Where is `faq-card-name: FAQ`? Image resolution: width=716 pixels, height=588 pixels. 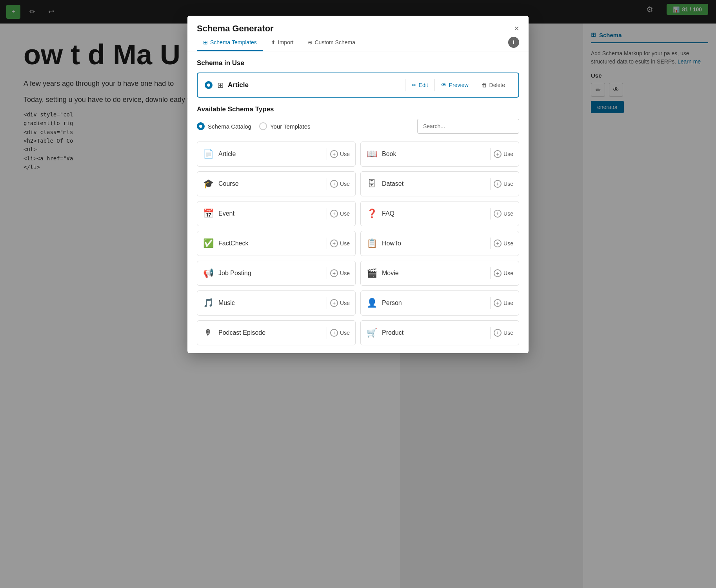
faq-card-name: FAQ is located at coordinates (434, 214).